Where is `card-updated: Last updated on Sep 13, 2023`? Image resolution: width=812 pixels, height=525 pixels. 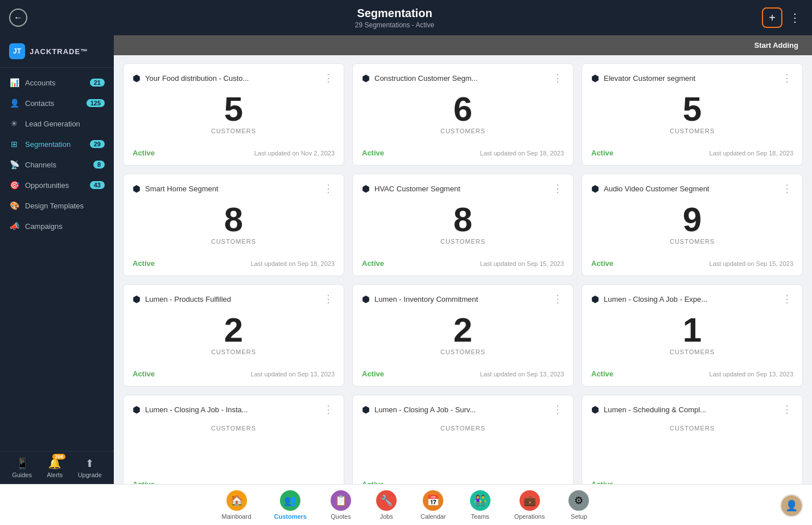 card-updated: Last updated on Sep 13, 2023 is located at coordinates (522, 374).